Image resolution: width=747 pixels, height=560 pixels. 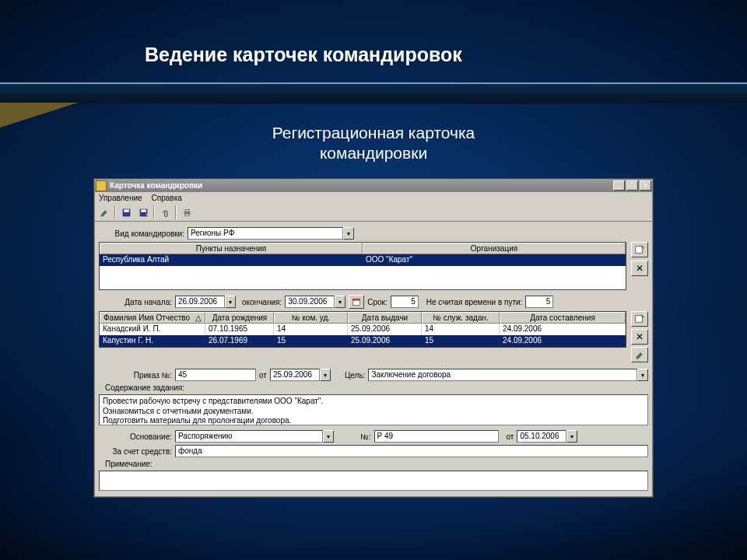 What do you see at coordinates (355, 375) in the screenshot?
I see `goal-label: Цель:` at bounding box center [355, 375].